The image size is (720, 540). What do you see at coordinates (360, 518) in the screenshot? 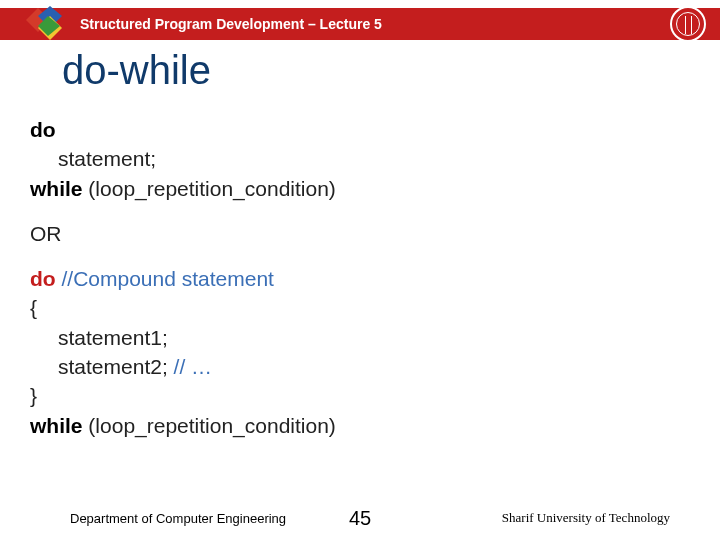
I see `page-number: 45` at bounding box center [360, 518].